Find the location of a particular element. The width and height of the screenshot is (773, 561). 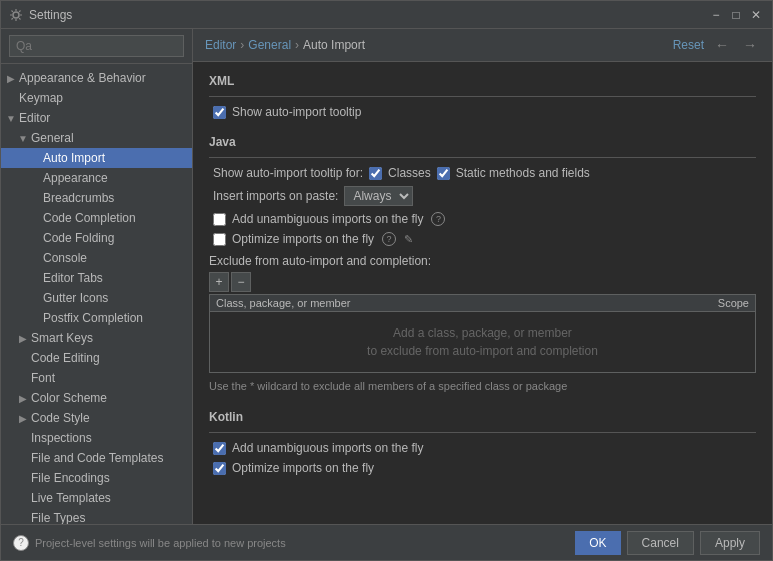

nav-back-button: ← is located at coordinates (722, 45).